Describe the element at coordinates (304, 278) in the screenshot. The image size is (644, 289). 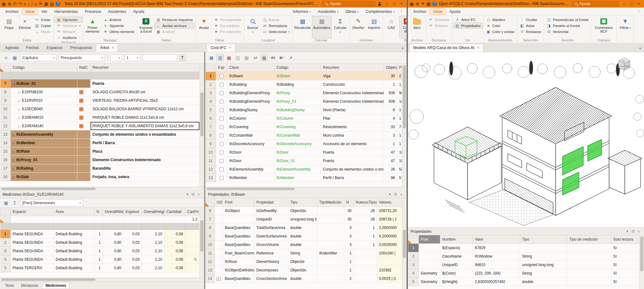
I see `property-row: 14✓BaseQuantitiesCrossSectionAreadouble2…` at that location.